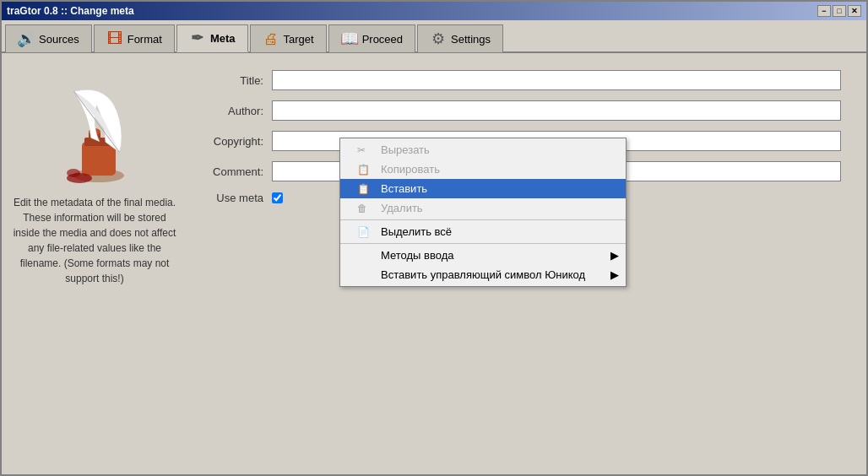 The width and height of the screenshot is (868, 476). I want to click on context-menu-cut: ✂ Вырезать, so click(483, 150).